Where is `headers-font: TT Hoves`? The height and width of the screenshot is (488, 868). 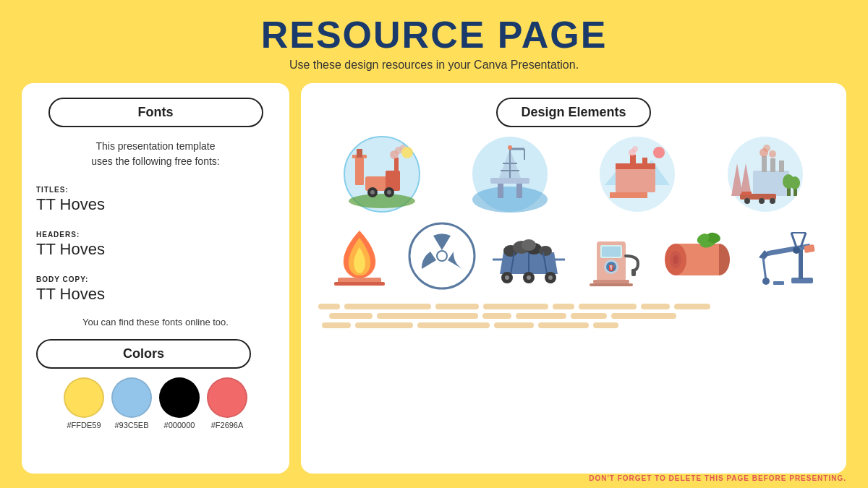 headers-font: TT Hoves is located at coordinates (156, 249).